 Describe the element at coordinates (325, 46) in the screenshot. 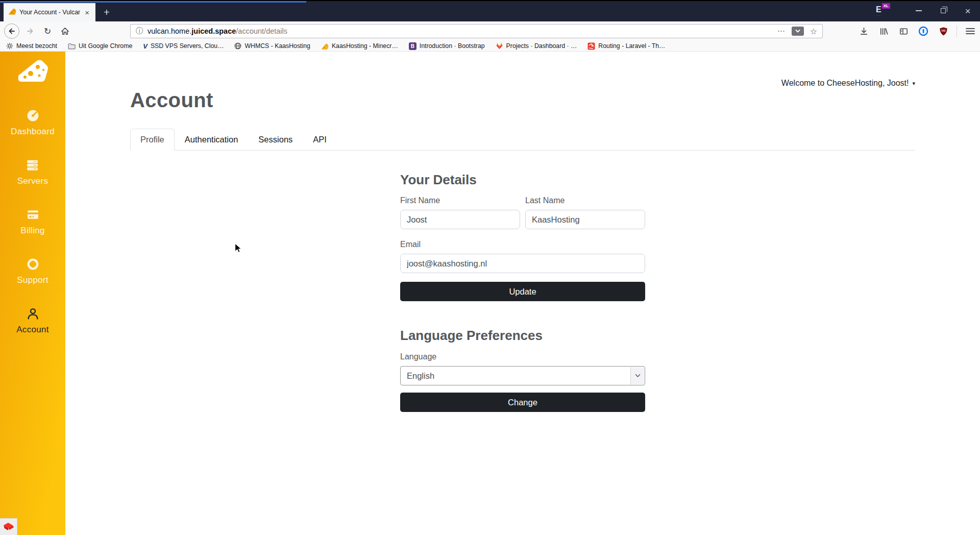

I see `cheese-icon` at that location.